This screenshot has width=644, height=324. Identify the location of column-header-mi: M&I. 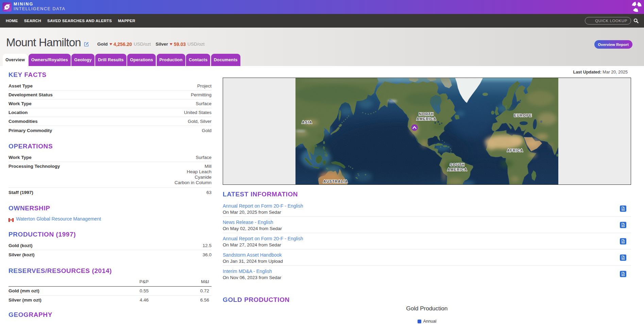
(181, 282).